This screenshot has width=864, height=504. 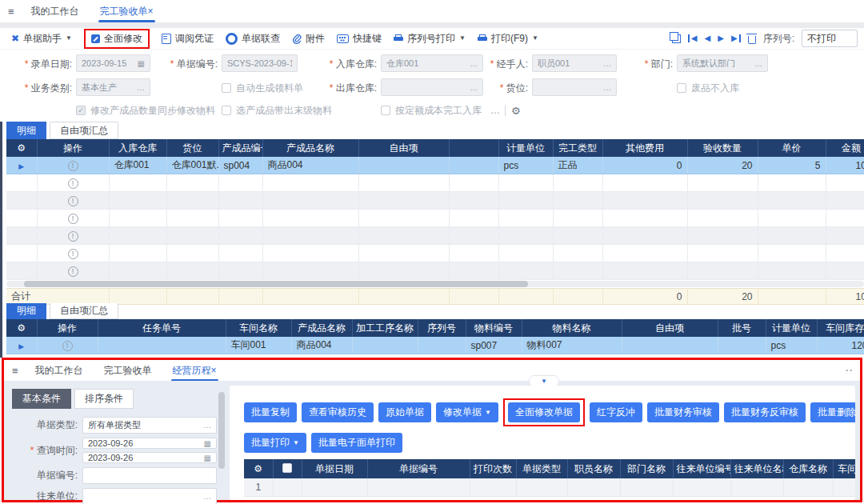 What do you see at coordinates (357, 443) in the screenshot?
I see `batch-ewaybill-print-button: 批量电子面单打印` at bounding box center [357, 443].